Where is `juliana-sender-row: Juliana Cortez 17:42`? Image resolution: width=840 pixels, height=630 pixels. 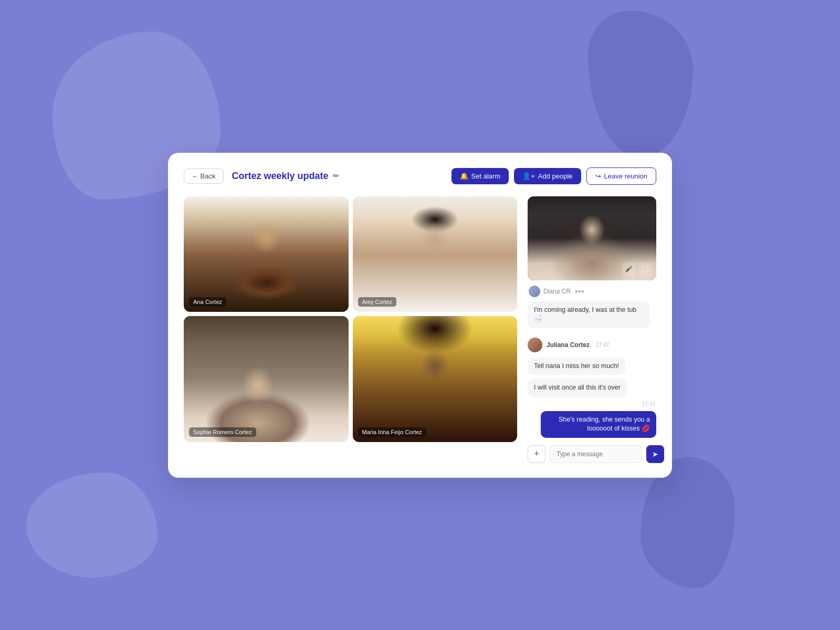
juliana-sender-row: Juliana Cortez 17:42 is located at coordinates (592, 345).